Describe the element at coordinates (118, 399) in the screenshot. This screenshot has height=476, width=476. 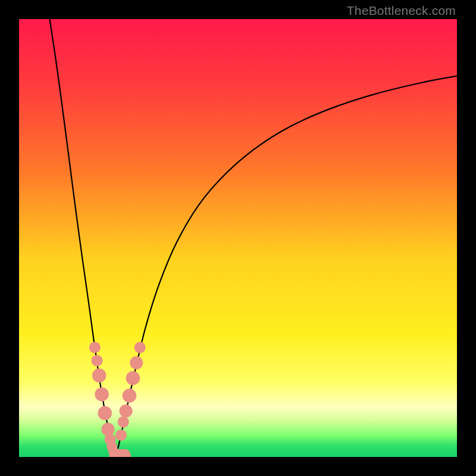
I see `scatter-markers` at that location.